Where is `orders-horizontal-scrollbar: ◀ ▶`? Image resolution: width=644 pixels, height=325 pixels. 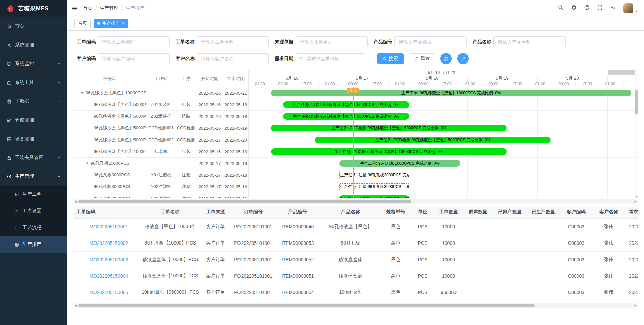
orders-horizontal-scrollbar: ◀ ▶ is located at coordinates (356, 305).